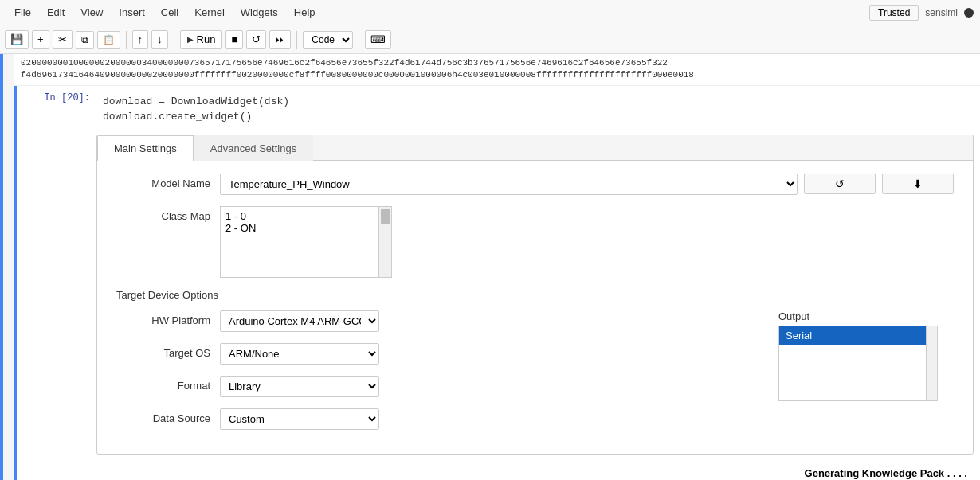  I want to click on data-source-row: Data Source Custom, so click(435, 419).